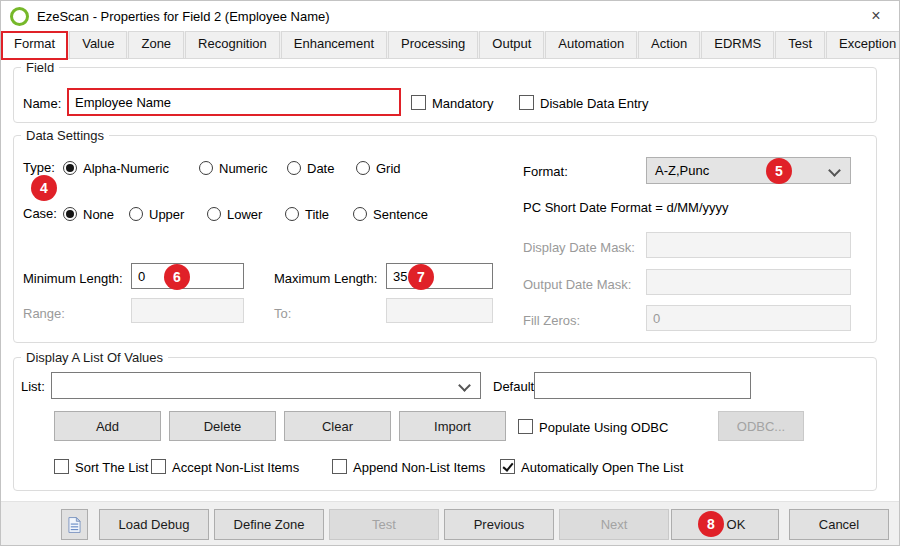 Image resolution: width=900 pixels, height=546 pixels. I want to click on field-legend: Field, so click(40, 68).